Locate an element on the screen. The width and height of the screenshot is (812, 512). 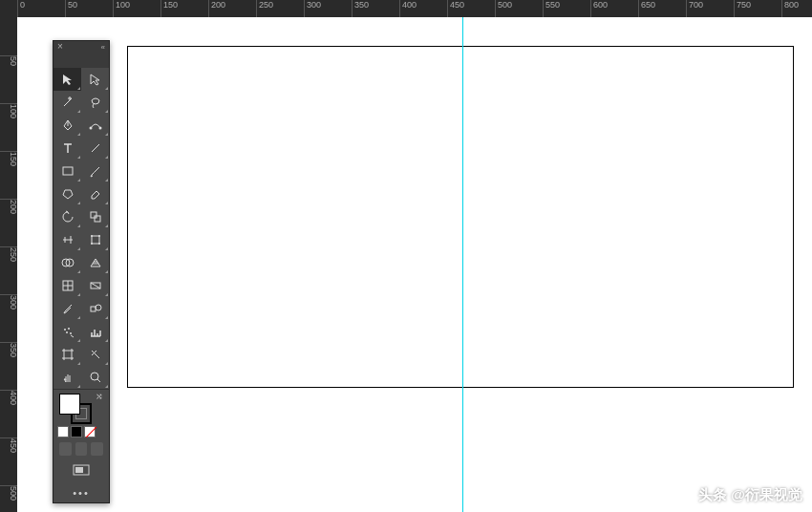
hand-tool is located at coordinates (67, 377).